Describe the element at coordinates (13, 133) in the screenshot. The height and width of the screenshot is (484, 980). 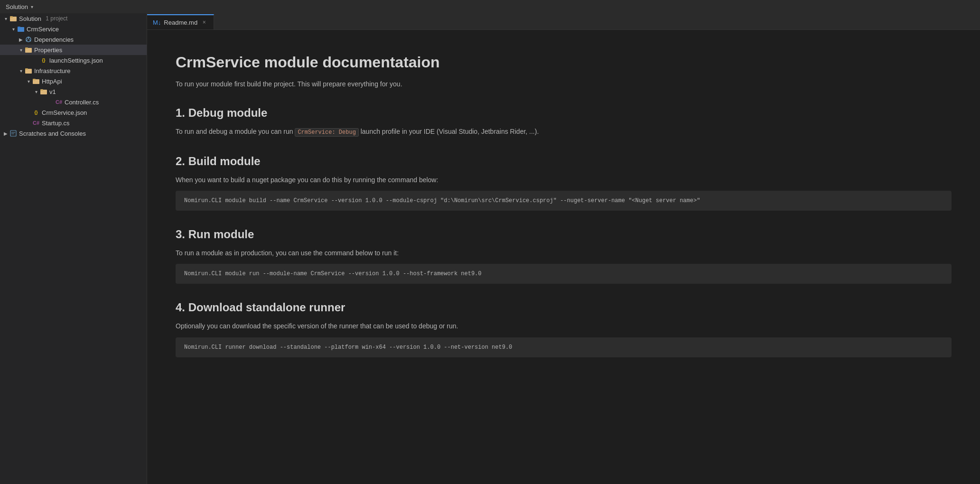
I see `scratches-icon` at that location.